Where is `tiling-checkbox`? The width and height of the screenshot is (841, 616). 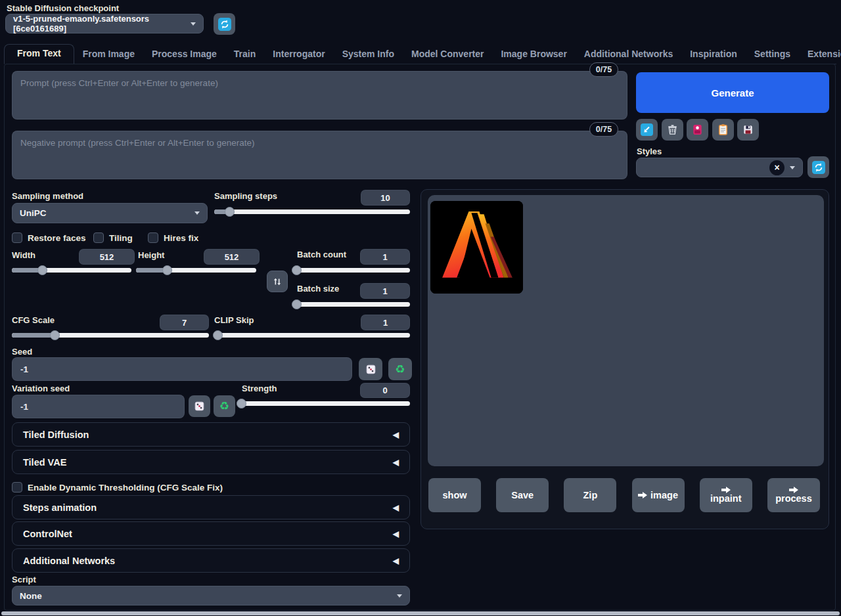
tiling-checkbox is located at coordinates (99, 238).